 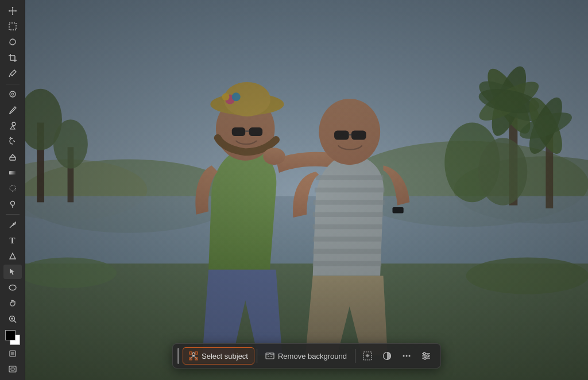 What do you see at coordinates (13, 287) in the screenshot?
I see `tool-ellipse` at bounding box center [13, 287].